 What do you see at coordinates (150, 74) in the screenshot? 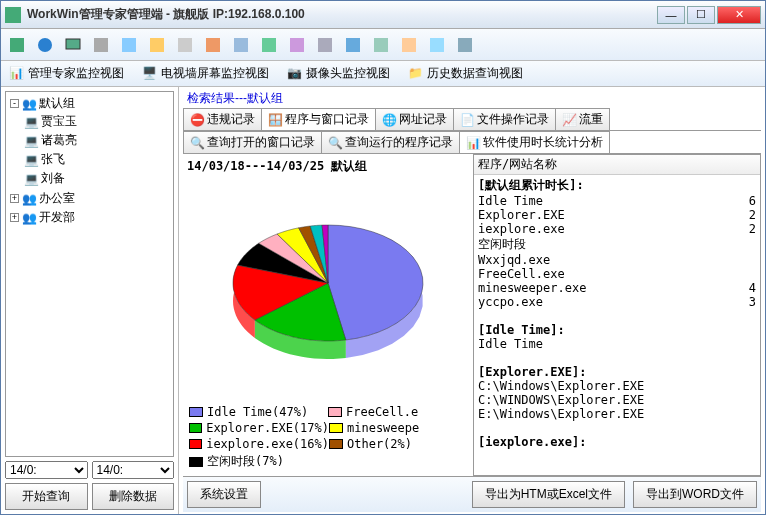
I see `tvwall-icon: 🖥️` at bounding box center [150, 74].